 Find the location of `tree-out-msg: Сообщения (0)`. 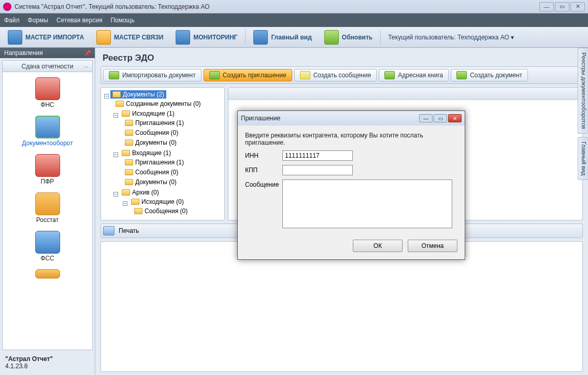

tree-out-msg: Сообщения (0) is located at coordinates (151, 133).